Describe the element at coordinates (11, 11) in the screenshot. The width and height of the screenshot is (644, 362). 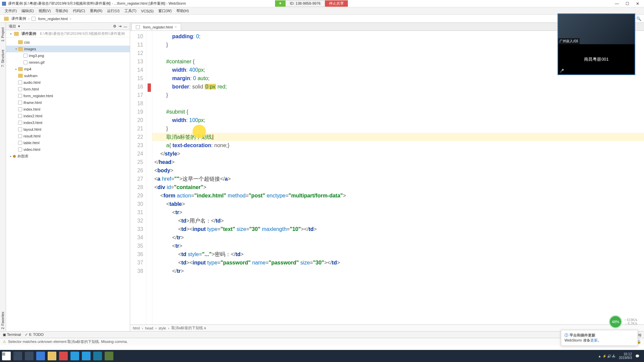
I see `menu-file: 文件(F)` at that location.